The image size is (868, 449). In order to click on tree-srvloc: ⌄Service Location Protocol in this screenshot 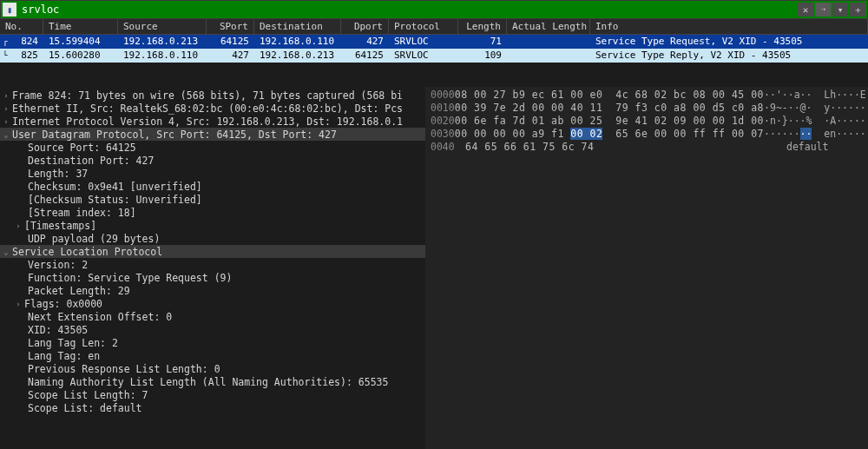, I will do `click(213, 252)`.